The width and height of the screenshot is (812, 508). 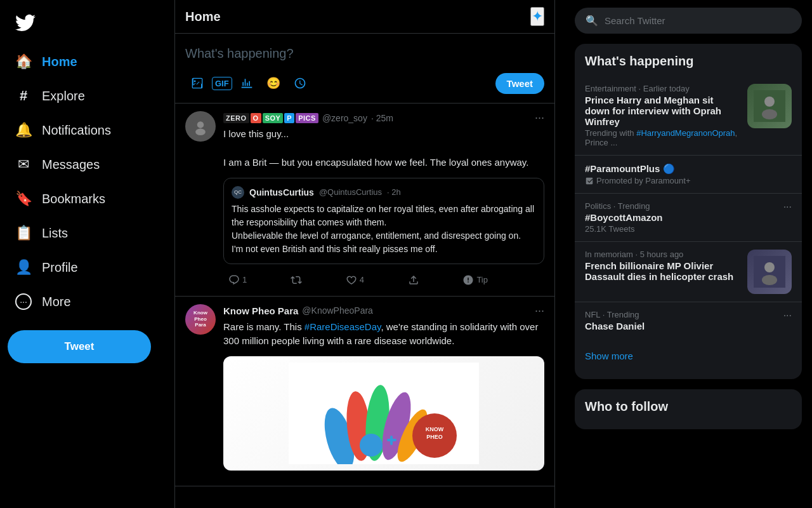 I want to click on tweet-handle: @zero_soy, so click(x=345, y=118).